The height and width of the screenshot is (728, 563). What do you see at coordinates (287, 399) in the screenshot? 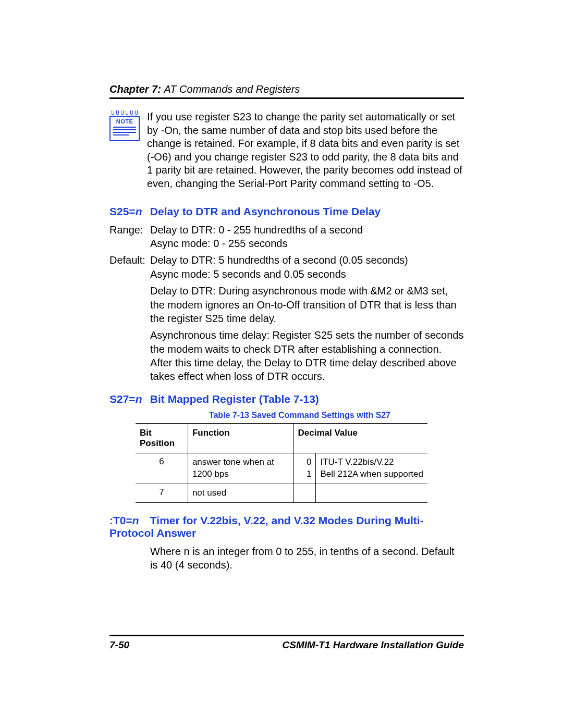
I see `s27-heading: S27=n Bit Mapped Register (Table 7-13)` at bounding box center [287, 399].